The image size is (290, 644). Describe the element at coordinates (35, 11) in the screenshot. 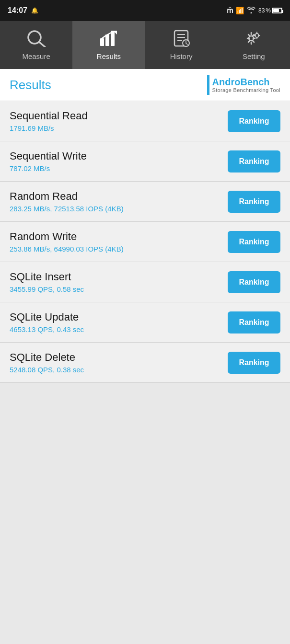

I see `status-extra-icon: 🔔` at that location.